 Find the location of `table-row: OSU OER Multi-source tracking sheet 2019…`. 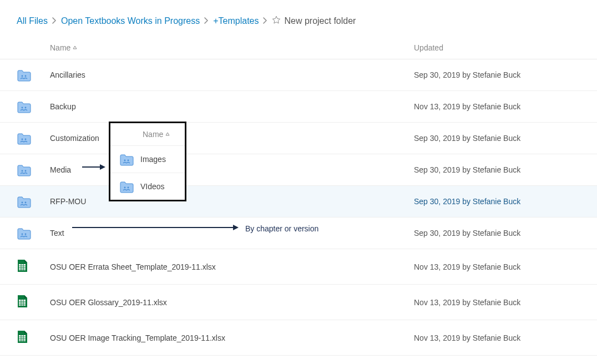

table-row: OSU OER Multi-source tracking sheet 2019… is located at coordinates (298, 360).